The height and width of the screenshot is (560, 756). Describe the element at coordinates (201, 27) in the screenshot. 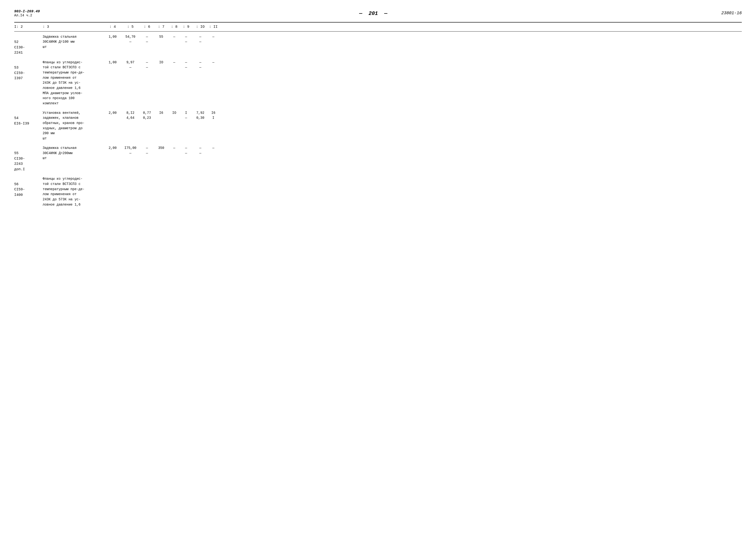

I see `col-header-9: : IO` at that location.